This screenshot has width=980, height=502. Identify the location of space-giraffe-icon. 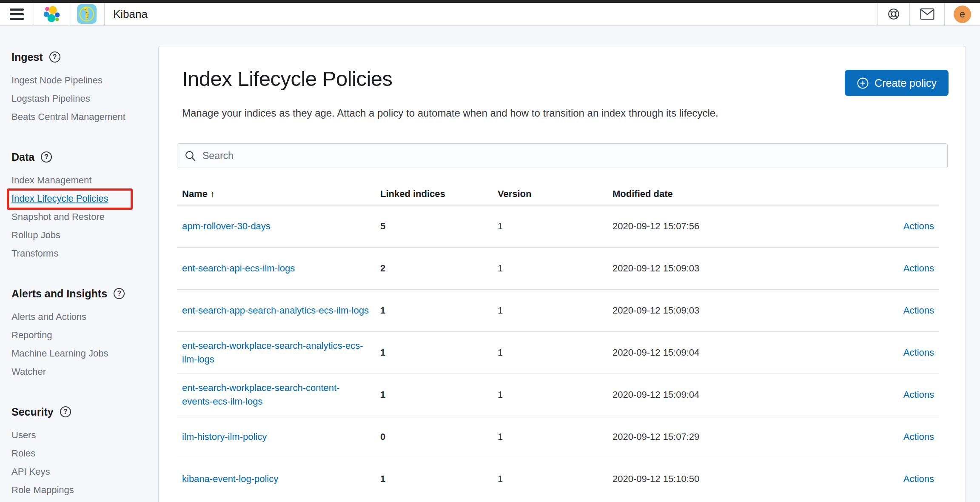
(87, 14).